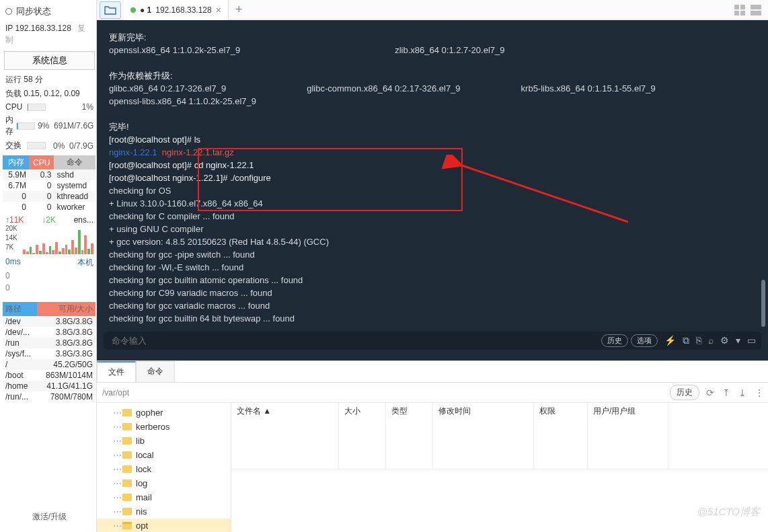 This screenshot has height=532, width=768. What do you see at coordinates (738, 340) in the screenshot?
I see `chevron-down-icon: ▾` at bounding box center [738, 340].